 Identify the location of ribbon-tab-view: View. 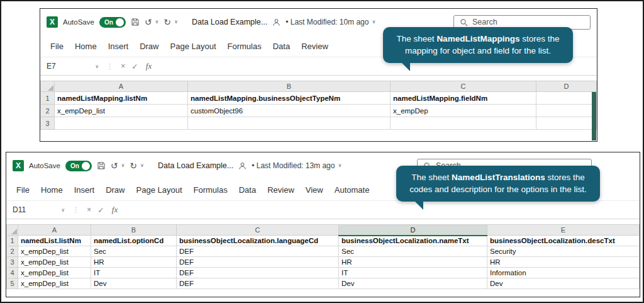
(314, 190).